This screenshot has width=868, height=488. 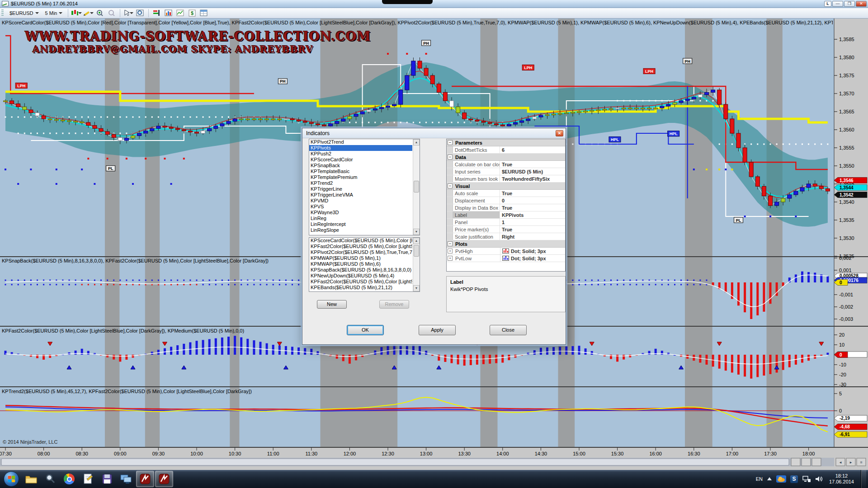 What do you see at coordinates (361, 148) in the screenshot?
I see `indicator-list-item: KPPivots` at bounding box center [361, 148].